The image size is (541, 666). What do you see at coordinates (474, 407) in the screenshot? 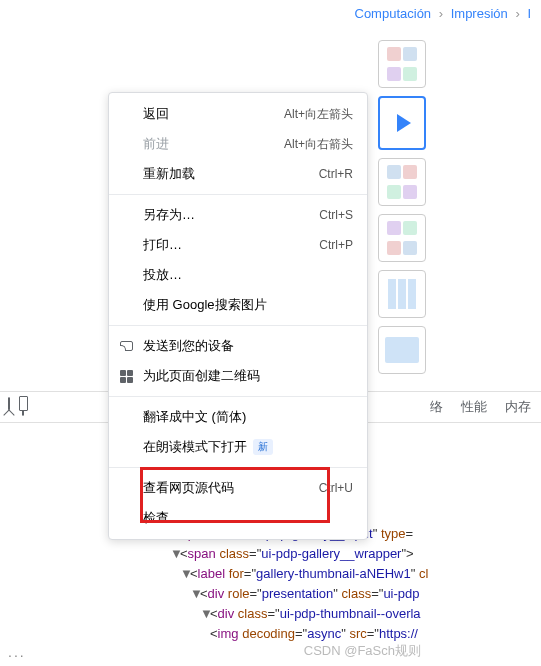
I see `tab-performance: 性能` at bounding box center [474, 407].